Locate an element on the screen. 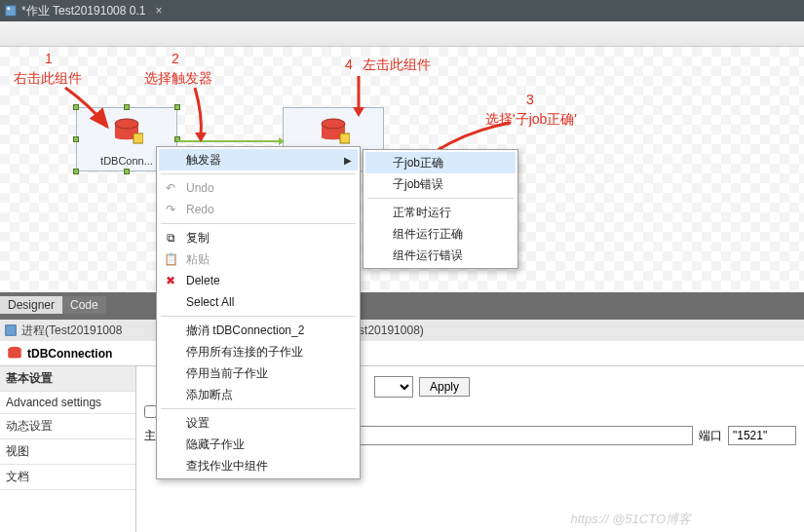  tab-designer: Designer is located at coordinates (31, 305).